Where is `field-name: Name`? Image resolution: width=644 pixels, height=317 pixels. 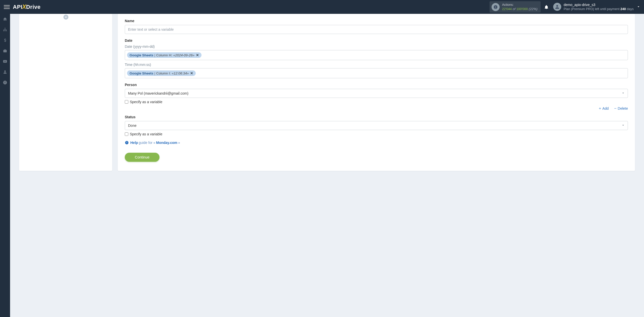
field-name: Name is located at coordinates (376, 26).